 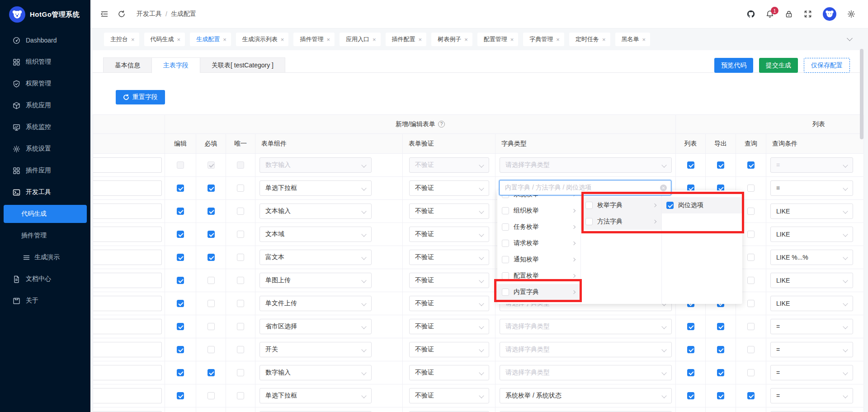 I want to click on settings-gear-icon, so click(x=851, y=14).